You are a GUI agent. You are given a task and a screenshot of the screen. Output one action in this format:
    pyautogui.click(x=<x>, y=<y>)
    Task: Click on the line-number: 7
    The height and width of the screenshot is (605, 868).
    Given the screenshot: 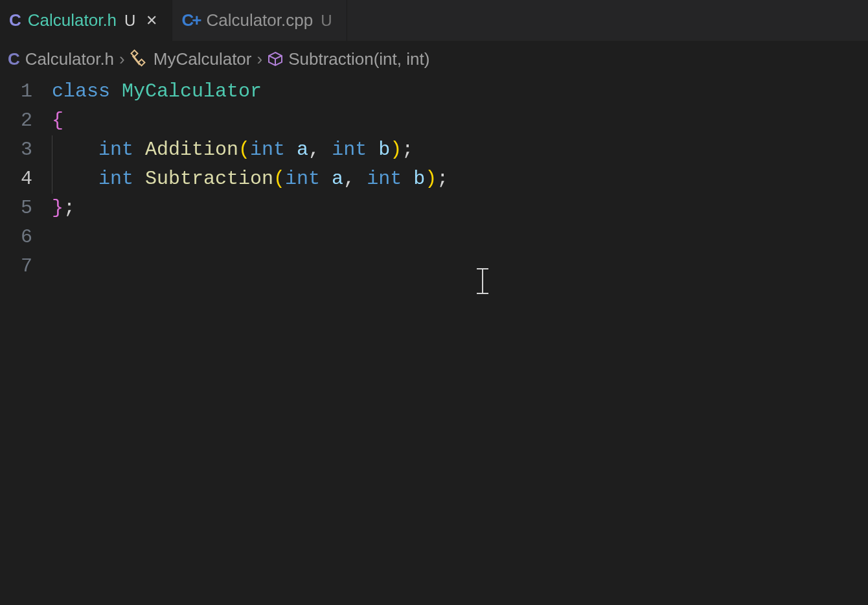 What is the action you would take?
    pyautogui.click(x=16, y=267)
    